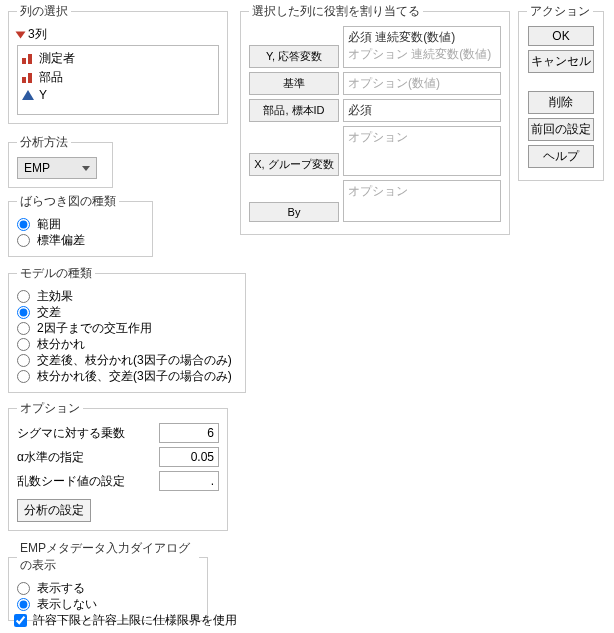 This screenshot has height=633, width=614. What do you see at coordinates (126, 620) in the screenshot?
I see `tolerance-checkbox-row: 許容下限と許容上限に仕様限界を使用` at bounding box center [126, 620].